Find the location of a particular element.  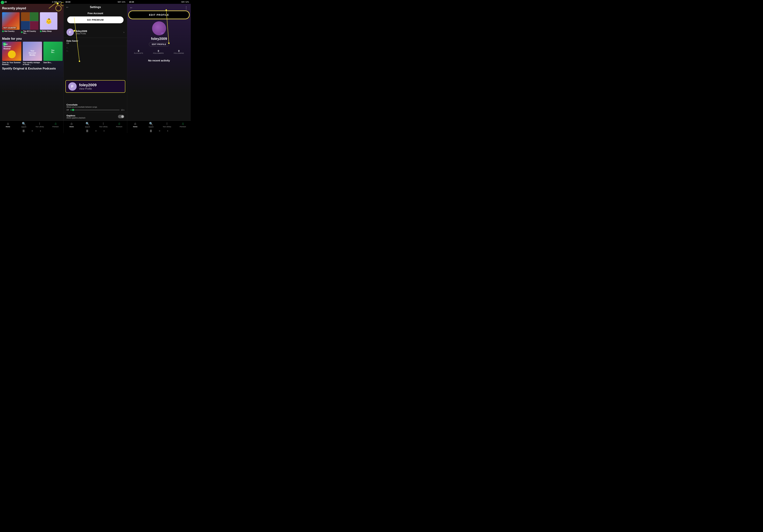

playlist-discover-weekly: Your Discover Weekly Your weekly mixtape… is located at coordinates (32, 53).